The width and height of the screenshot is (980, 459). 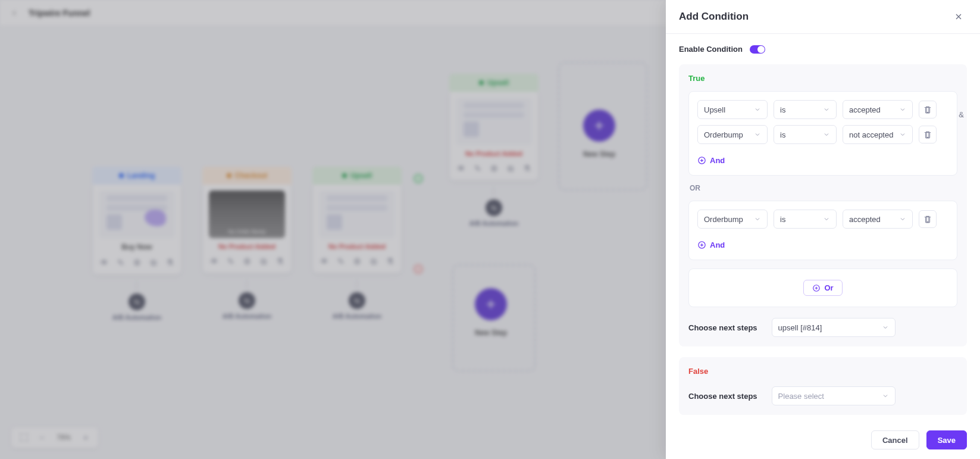 What do you see at coordinates (834, 396) in the screenshot?
I see `next-step-false-select: Please select` at bounding box center [834, 396].